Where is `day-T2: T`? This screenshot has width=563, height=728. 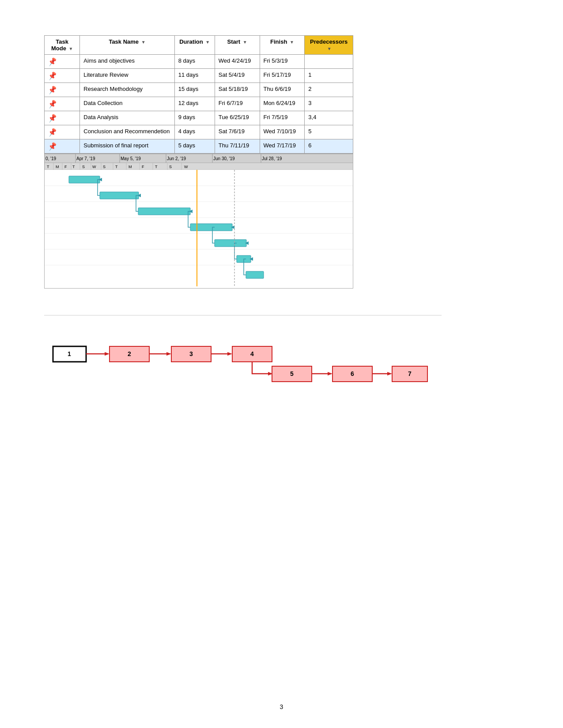 day-T2: T is located at coordinates (74, 167).